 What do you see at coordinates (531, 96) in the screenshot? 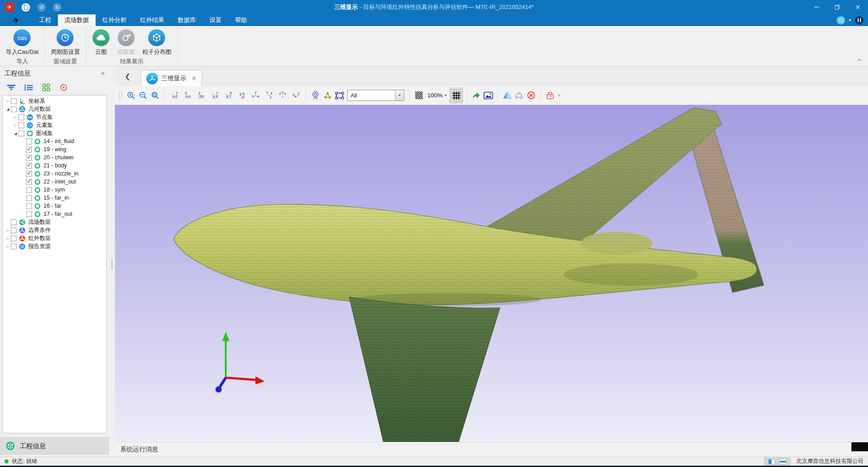
I see `cancel-icon` at bounding box center [531, 96].